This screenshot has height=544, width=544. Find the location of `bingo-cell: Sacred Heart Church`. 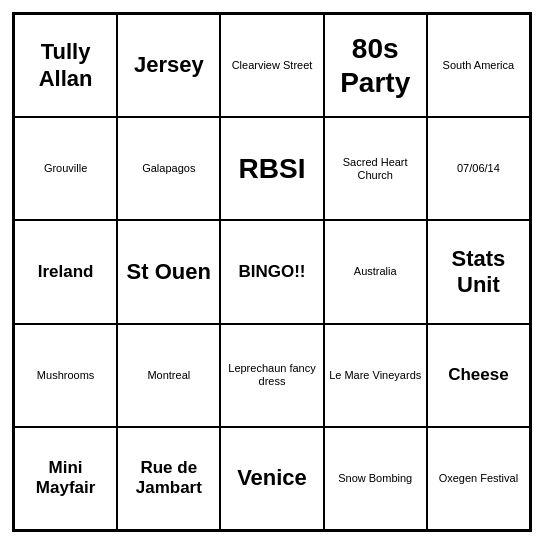

bingo-cell: Sacred Heart Church is located at coordinates (376, 168).